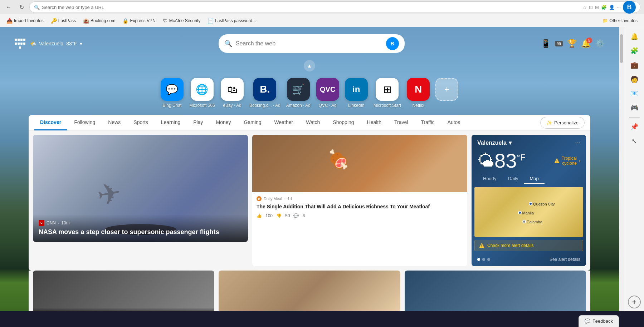 The image size is (644, 327). What do you see at coordinates (141, 123) in the screenshot?
I see `tab-sports: Sports` at bounding box center [141, 123].